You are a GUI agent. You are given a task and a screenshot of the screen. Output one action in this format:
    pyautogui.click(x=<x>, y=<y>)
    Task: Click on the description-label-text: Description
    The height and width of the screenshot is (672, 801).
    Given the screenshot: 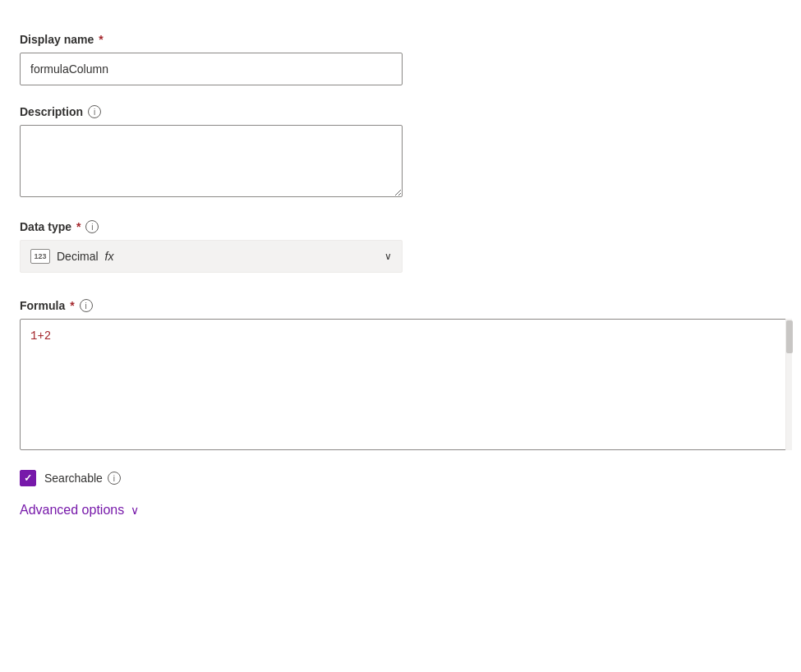 What is the action you would take?
    pyautogui.click(x=51, y=112)
    